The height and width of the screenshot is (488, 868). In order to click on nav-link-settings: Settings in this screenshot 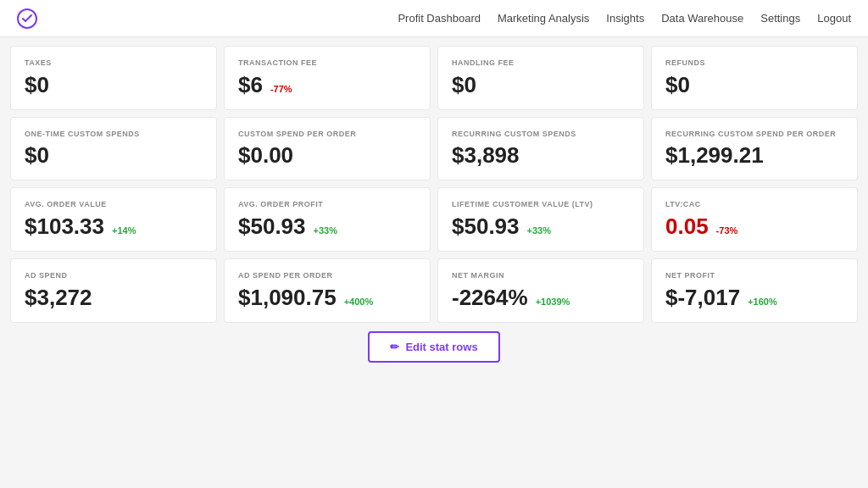, I will do `click(780, 19)`.